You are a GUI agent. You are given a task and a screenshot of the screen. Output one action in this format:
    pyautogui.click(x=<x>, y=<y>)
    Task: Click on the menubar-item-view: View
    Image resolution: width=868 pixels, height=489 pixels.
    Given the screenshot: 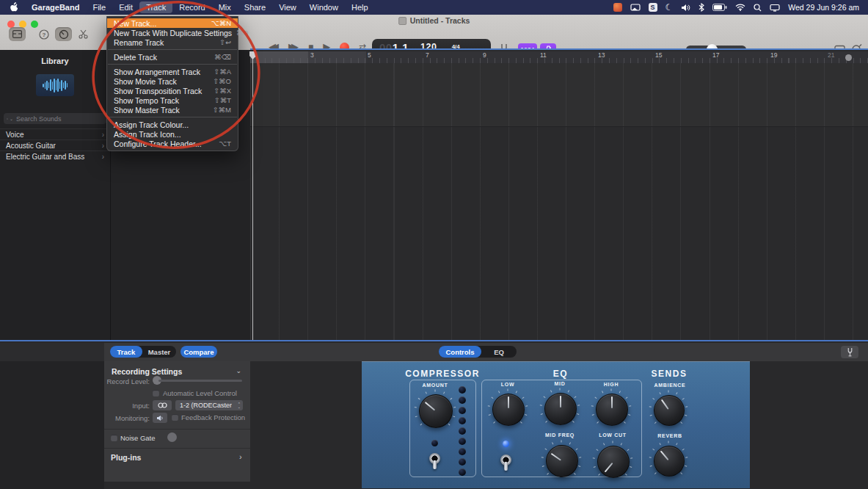 What is the action you would take?
    pyautogui.click(x=288, y=7)
    